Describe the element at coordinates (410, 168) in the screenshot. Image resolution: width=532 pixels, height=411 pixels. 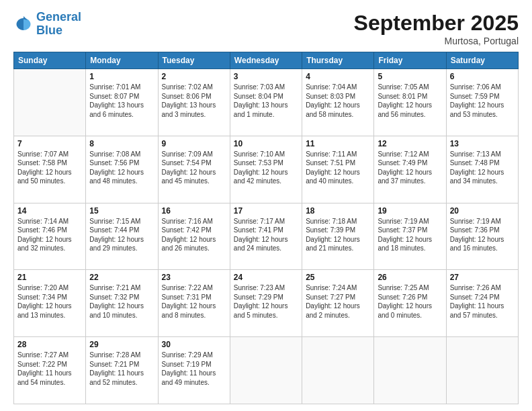
I see `day-info: Sunrise: 7:12 AMSunset: 7:49 PMDaylight:…` at that location.